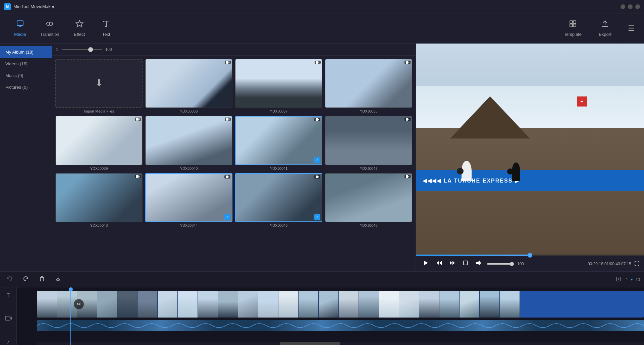 Image resolution: width=644 pixels, height=345 pixels. I want to click on list-item: YDXJ0037, so click(279, 86).